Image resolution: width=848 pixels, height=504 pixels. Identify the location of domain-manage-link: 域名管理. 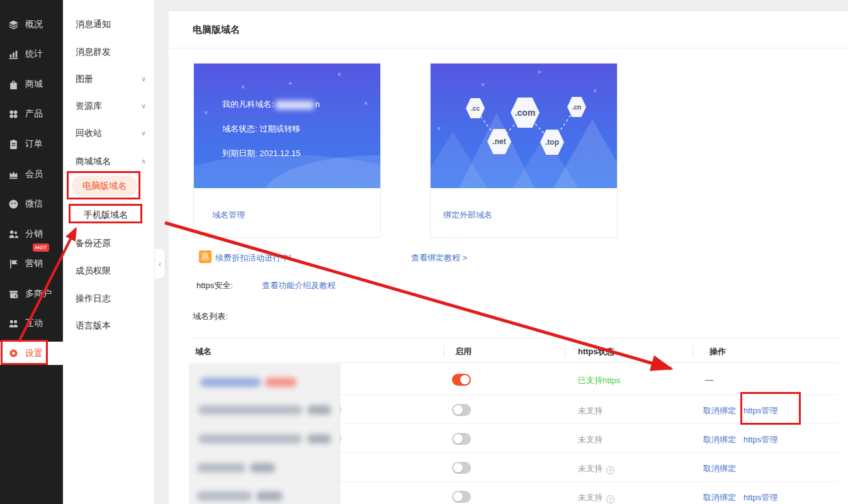
(229, 215).